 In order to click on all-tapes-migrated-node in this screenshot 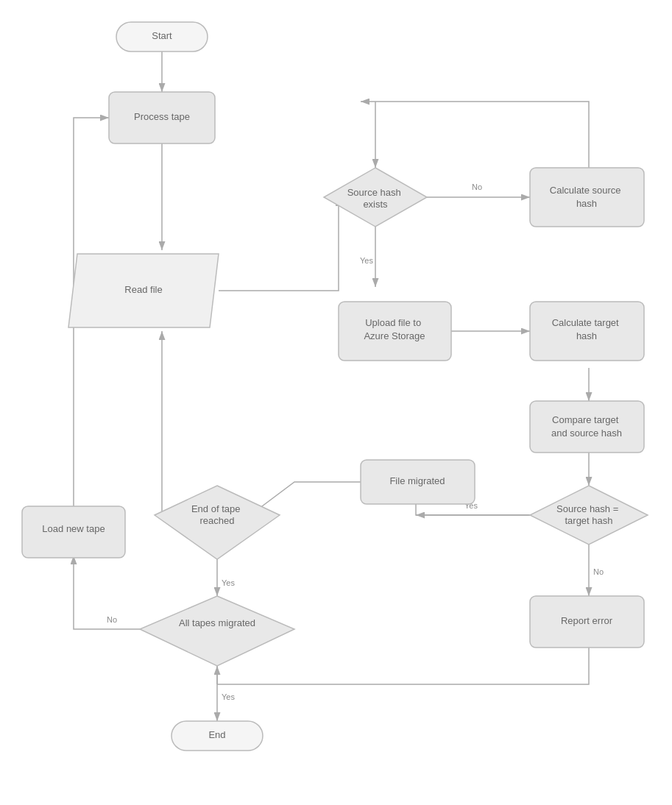, I will do `click(217, 631)`.